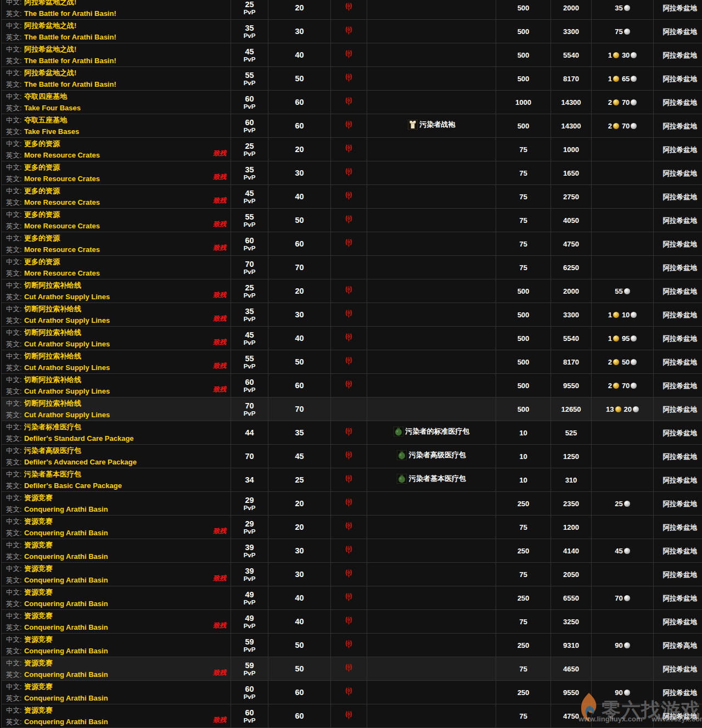  What do you see at coordinates (610, 79) in the screenshot?
I see `gold-amount: 1` at bounding box center [610, 79].